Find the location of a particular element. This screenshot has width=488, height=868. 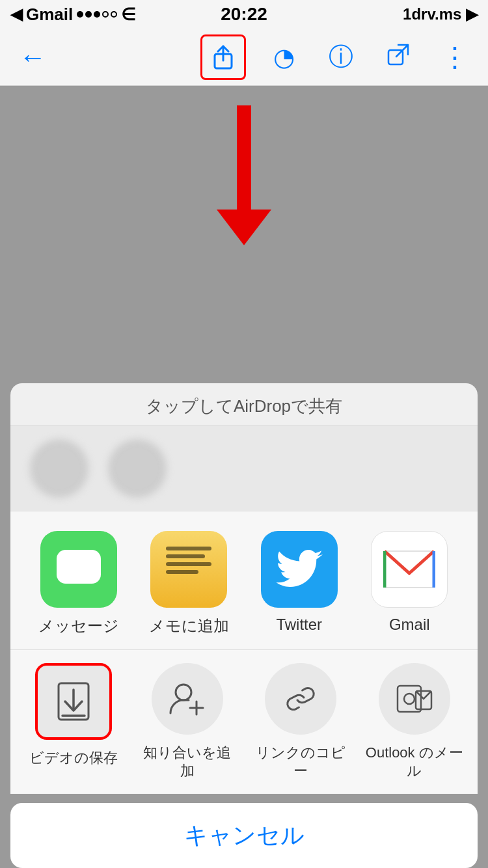

app-gmail: Gmail is located at coordinates (409, 582).